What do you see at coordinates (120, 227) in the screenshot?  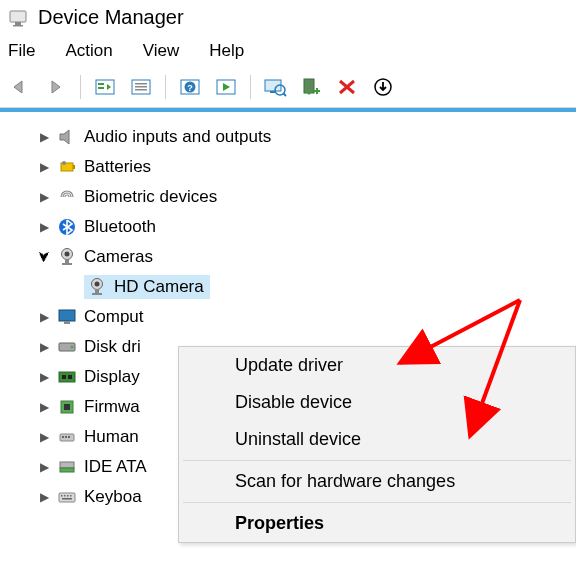 I see `tree-label: Bluetooth` at bounding box center [120, 227].